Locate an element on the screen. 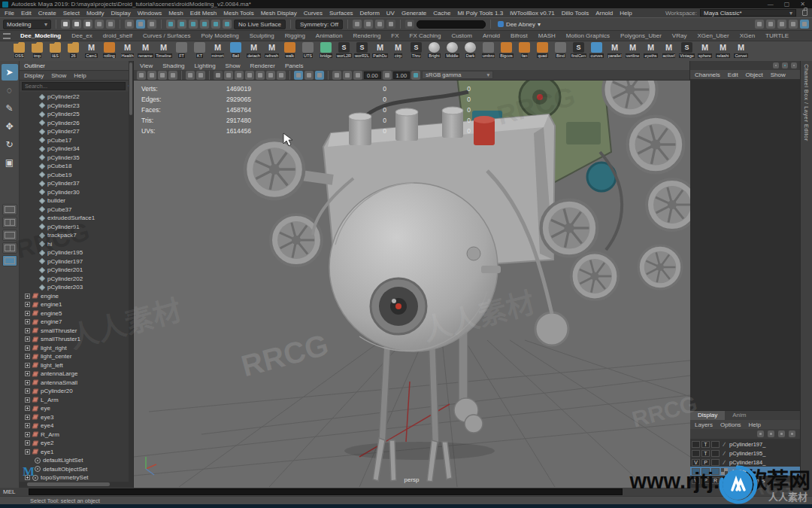 The width and height of the screenshot is (812, 508). gamma-icon is located at coordinates (387, 75).